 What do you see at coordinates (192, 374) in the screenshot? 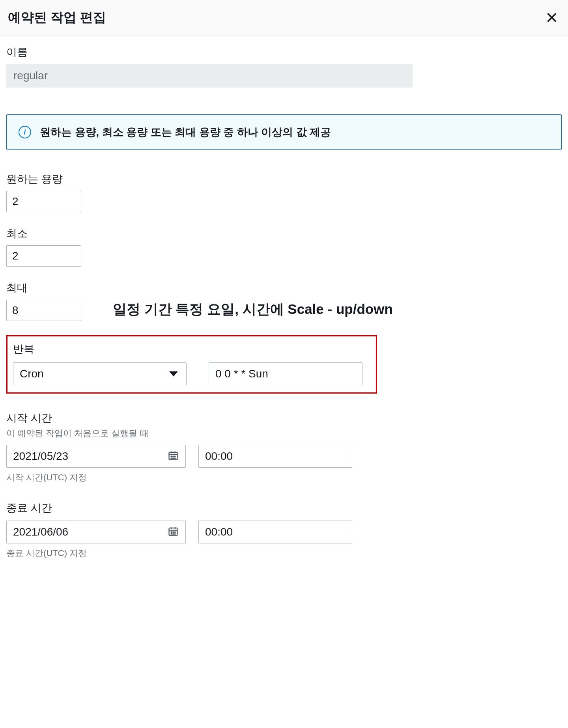
I see `repeat-row: Cron` at bounding box center [192, 374].